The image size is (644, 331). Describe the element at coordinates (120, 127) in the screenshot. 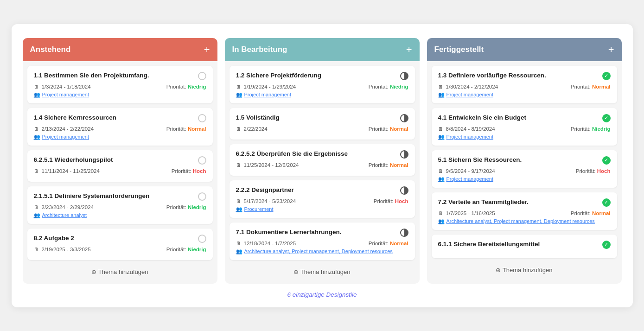

I see `card-anstehend-1: 1.4 Sichere Kernressourcen🗓2/13/2024 - 2…` at that location.